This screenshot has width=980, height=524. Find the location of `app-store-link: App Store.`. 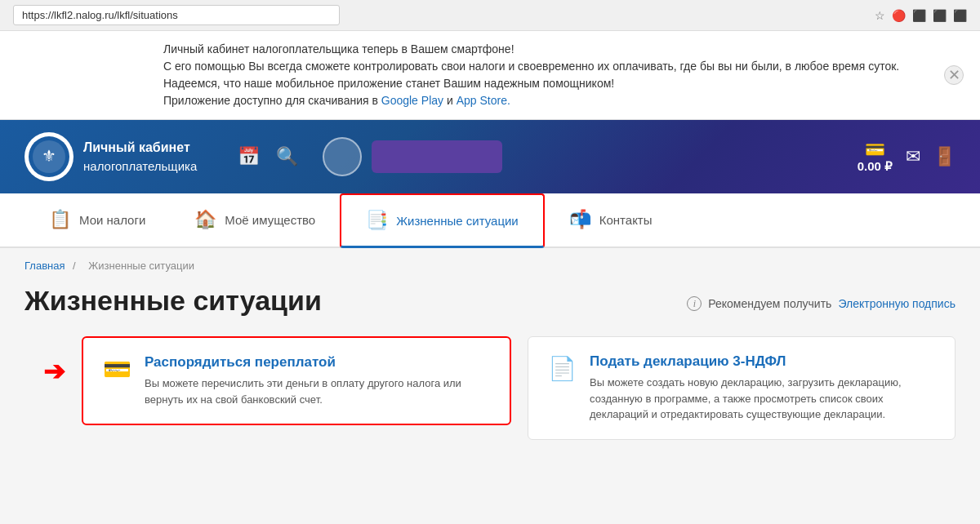

app-store-link: App Store. is located at coordinates (483, 100).